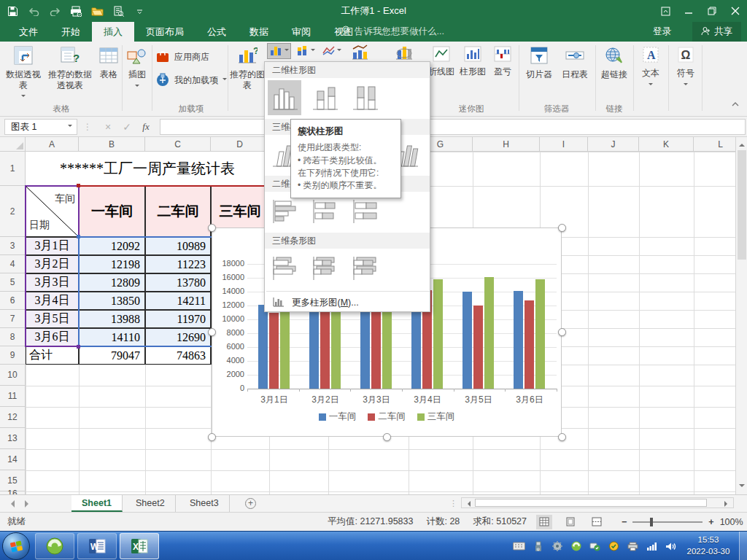 This screenshot has width=747, height=560. Describe the element at coordinates (112, 211) in the screenshot. I see `workshop-header-cell: 一车间` at that location.